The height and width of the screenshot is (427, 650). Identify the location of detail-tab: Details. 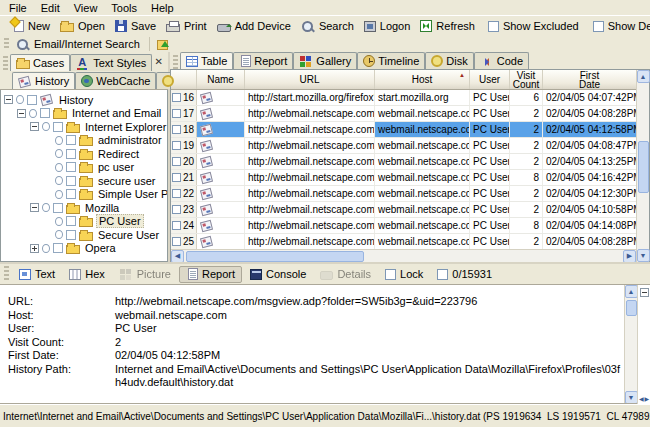
(346, 274).